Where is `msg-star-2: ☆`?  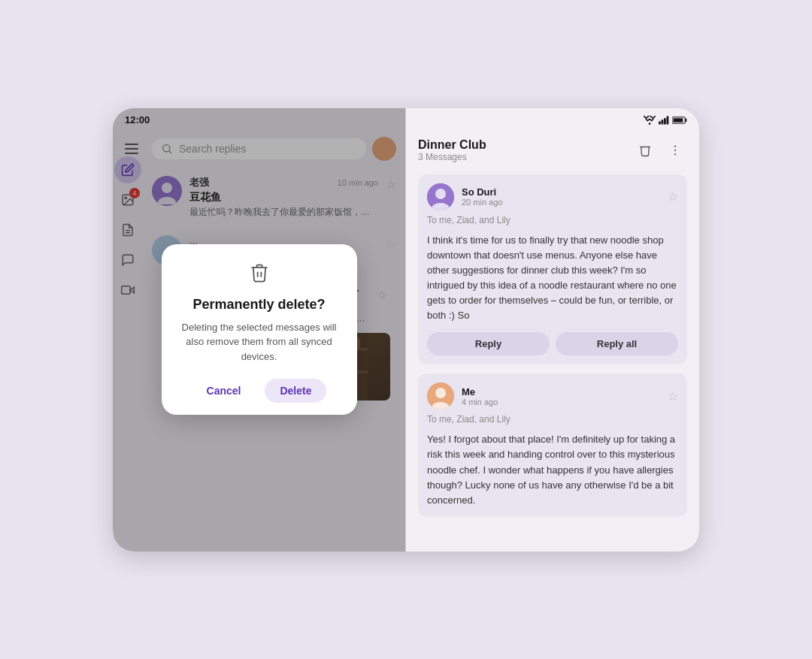
msg-star-2: ☆ is located at coordinates (673, 397).